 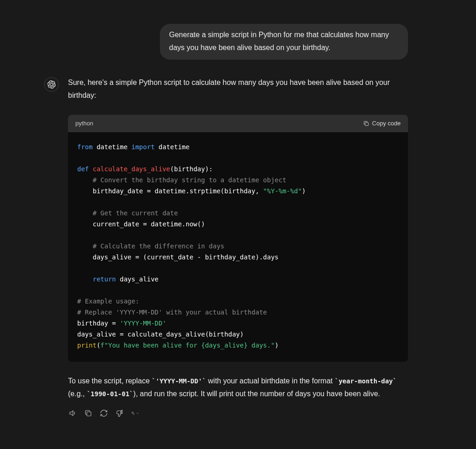 I want to click on assistant-avatar, so click(x=51, y=84).